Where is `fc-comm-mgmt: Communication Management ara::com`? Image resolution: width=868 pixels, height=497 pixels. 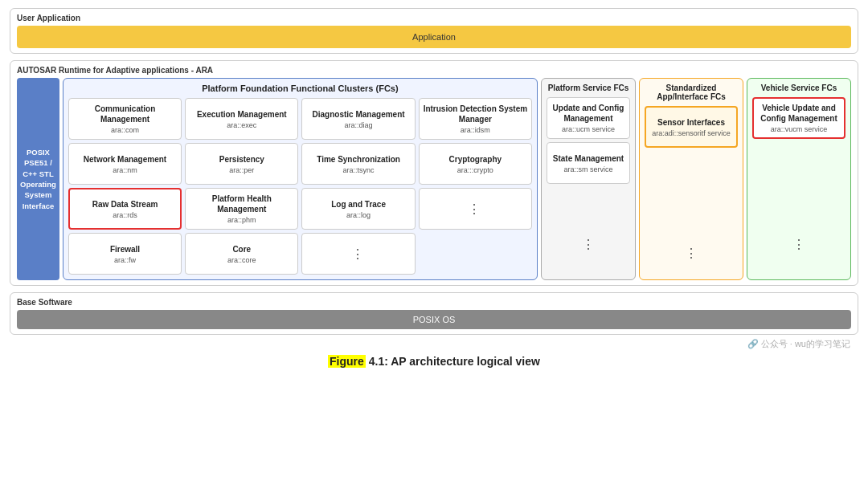 fc-comm-mgmt: Communication Management ara::com is located at coordinates (125, 119).